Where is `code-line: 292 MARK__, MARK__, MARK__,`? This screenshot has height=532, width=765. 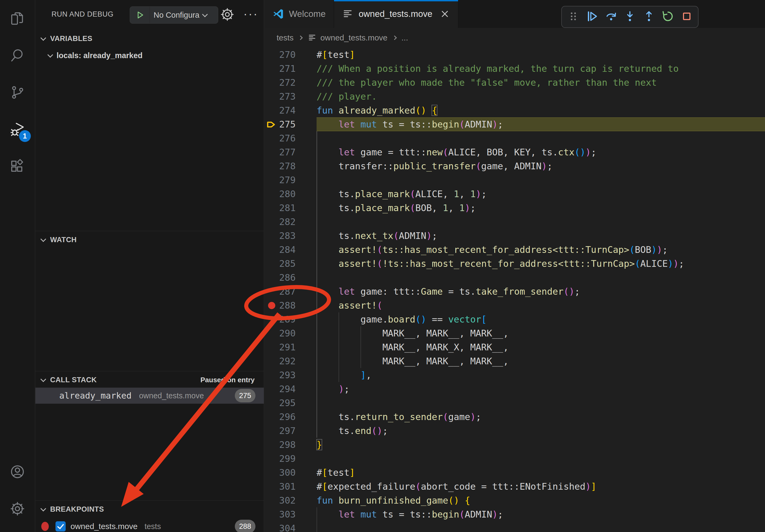
code-line: 292 MARK__, MARK__, MARK__, is located at coordinates (514, 361).